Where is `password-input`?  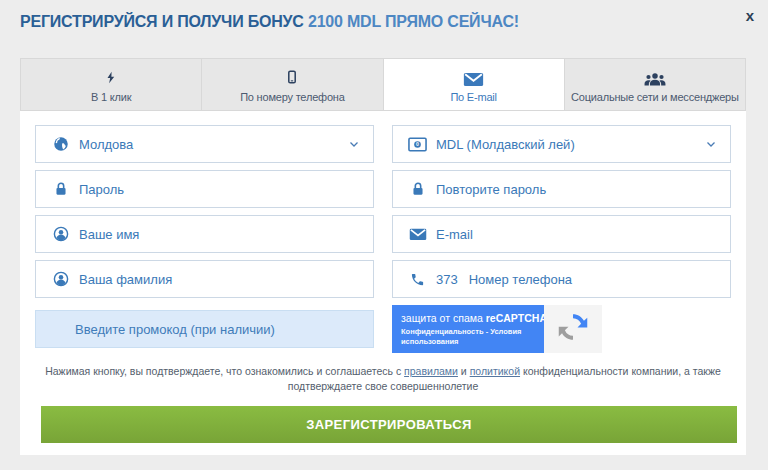 password-input is located at coordinates (220, 189).